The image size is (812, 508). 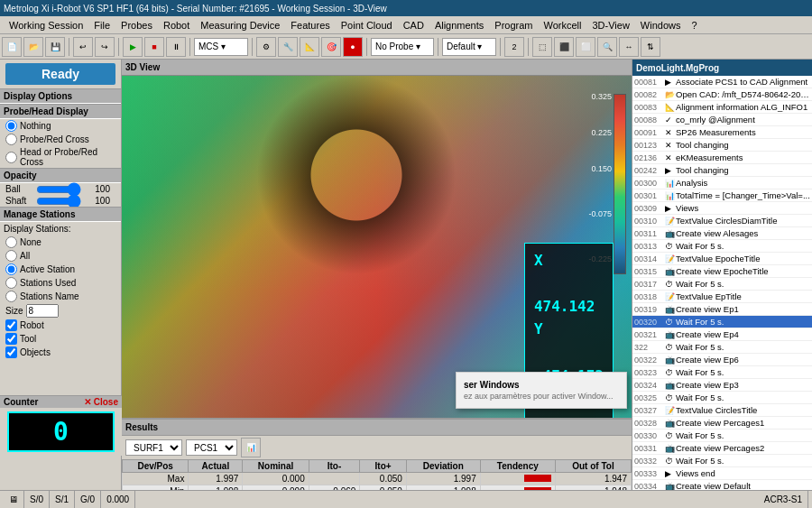 I want to click on tb-redo-btn: ↪, so click(x=105, y=47).